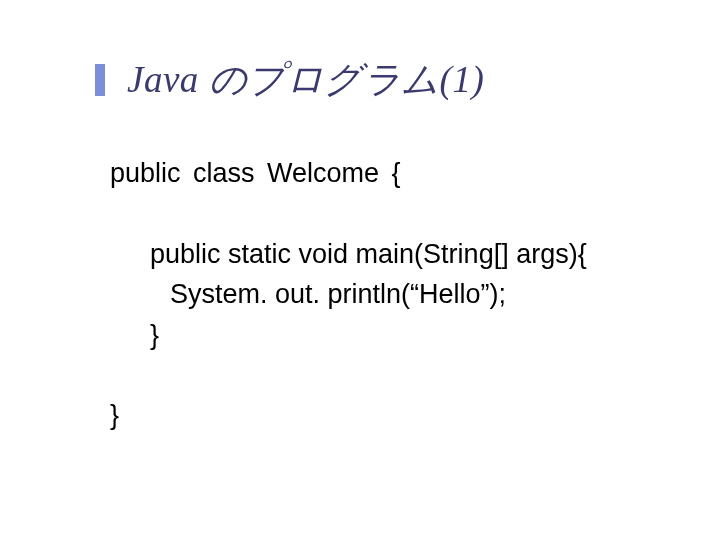 The width and height of the screenshot is (720, 540). I want to click on slide-title: Java のプログラム(1), so click(306, 80).